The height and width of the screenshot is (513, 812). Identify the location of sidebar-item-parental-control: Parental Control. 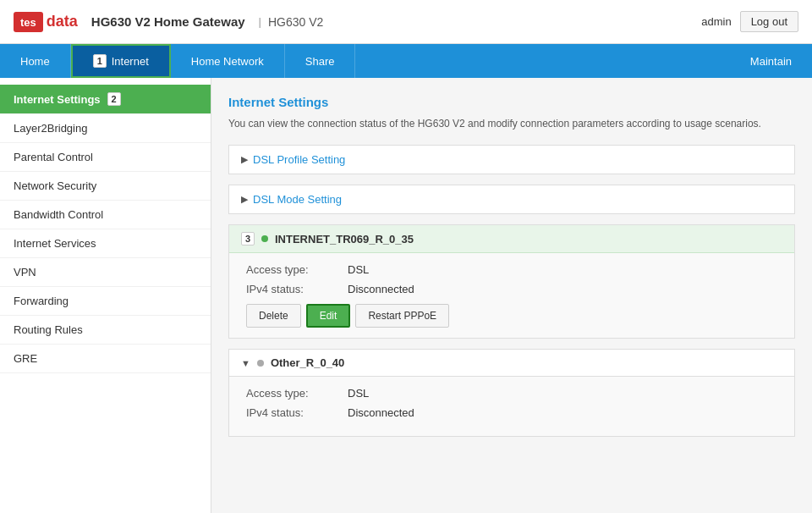
(105, 157).